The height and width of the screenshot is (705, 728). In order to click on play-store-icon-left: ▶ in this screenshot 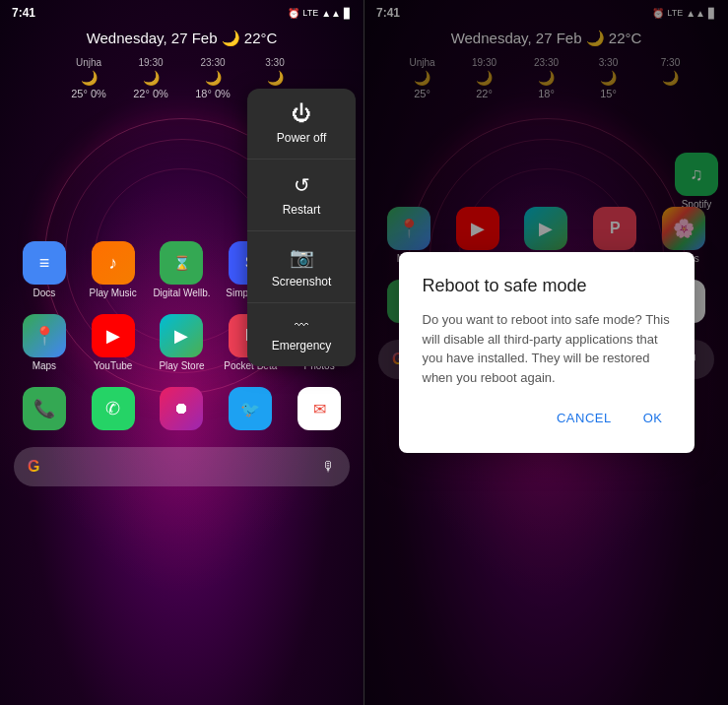, I will do `click(181, 336)`.